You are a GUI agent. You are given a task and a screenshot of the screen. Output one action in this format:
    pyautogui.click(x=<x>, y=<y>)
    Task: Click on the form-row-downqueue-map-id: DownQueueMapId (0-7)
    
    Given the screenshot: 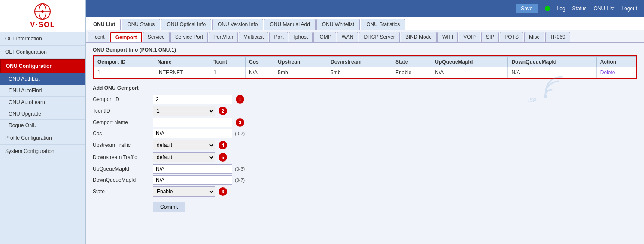 What is the action you would take?
    pyautogui.click(x=213, y=180)
    